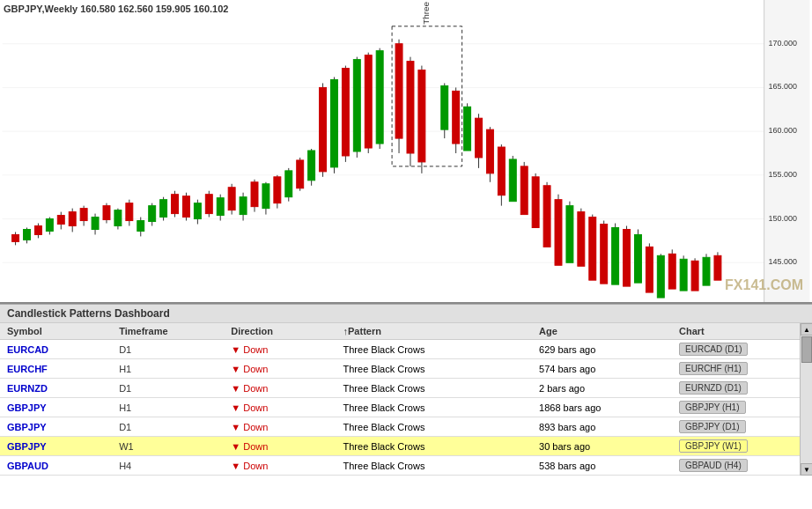 The width and height of the screenshot is (812, 509). I want to click on table-row: EURCADD1▼ DownThree Black Crows629 bars …, so click(406, 350).